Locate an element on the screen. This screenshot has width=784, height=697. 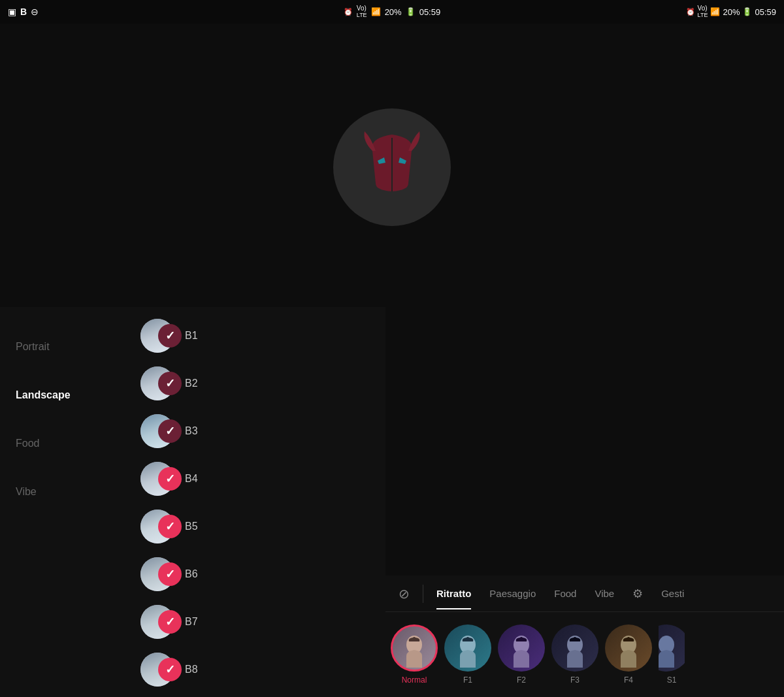
category-landscape: Landscape is located at coordinates (43, 395).